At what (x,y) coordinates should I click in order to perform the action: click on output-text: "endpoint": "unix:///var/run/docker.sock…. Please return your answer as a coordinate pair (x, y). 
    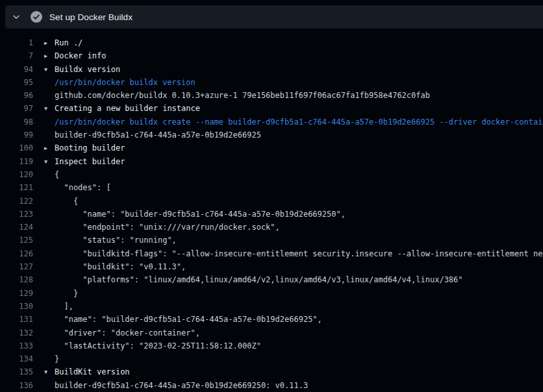
    Looking at the image, I should click on (157, 227).